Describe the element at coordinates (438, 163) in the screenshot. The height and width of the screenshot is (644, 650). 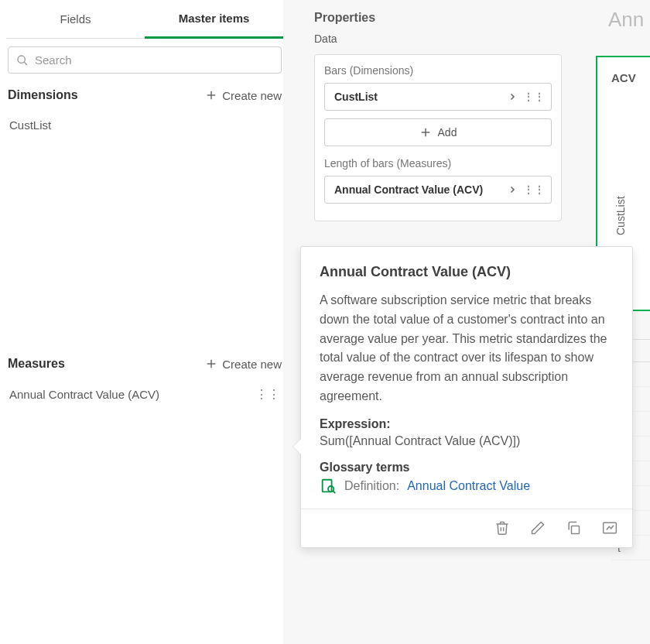
I see `measures-label: Length of bars (Measures)` at that location.